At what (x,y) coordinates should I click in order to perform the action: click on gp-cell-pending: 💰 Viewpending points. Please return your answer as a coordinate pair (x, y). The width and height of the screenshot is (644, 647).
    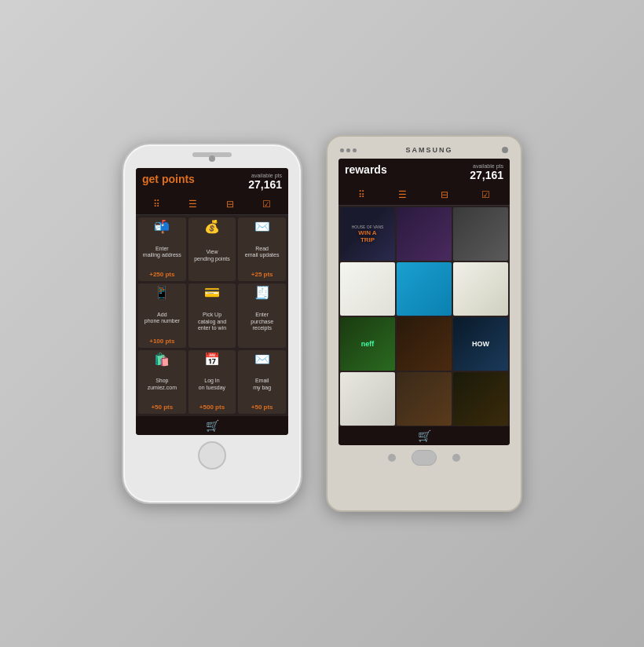
    Looking at the image, I should click on (212, 250).